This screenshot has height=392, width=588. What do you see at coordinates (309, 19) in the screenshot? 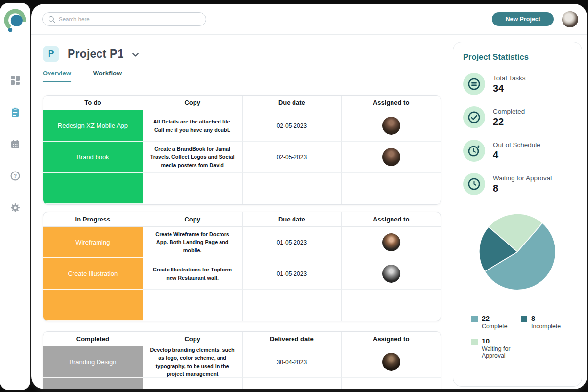
I see `topbar: New Project` at bounding box center [309, 19].